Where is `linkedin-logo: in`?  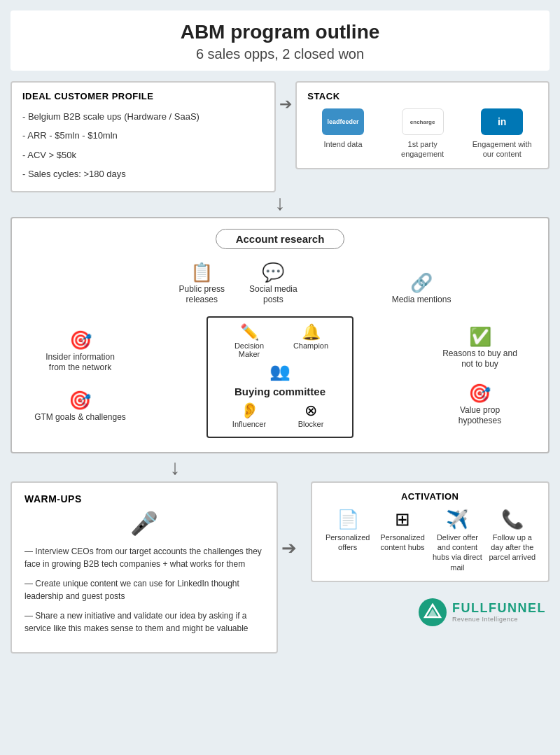
linkedin-logo: in is located at coordinates (502, 122).